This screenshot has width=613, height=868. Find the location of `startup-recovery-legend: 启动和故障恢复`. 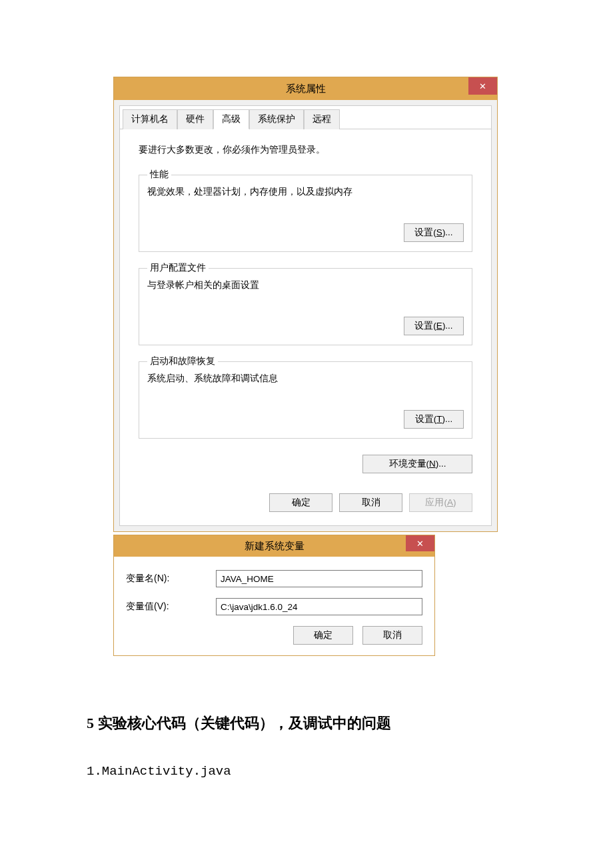

startup-recovery-legend: 启动和故障恢复 is located at coordinates (183, 361).